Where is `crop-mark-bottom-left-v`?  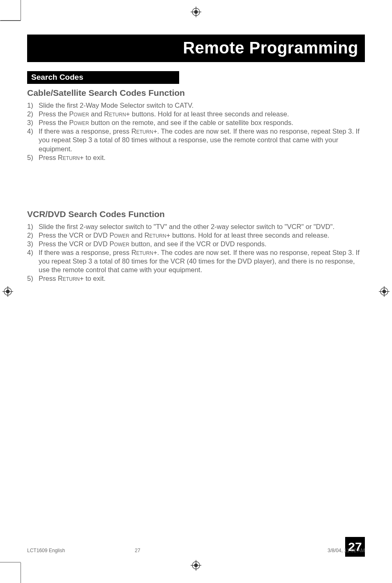 crop-mark-bottom-left-v is located at coordinates (24, 573).